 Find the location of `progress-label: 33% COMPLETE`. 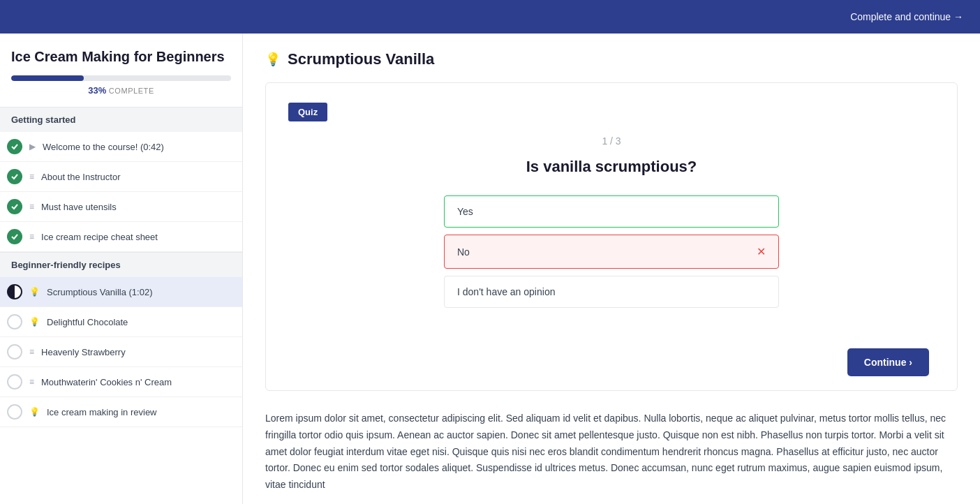

progress-label: 33% COMPLETE is located at coordinates (121, 91).